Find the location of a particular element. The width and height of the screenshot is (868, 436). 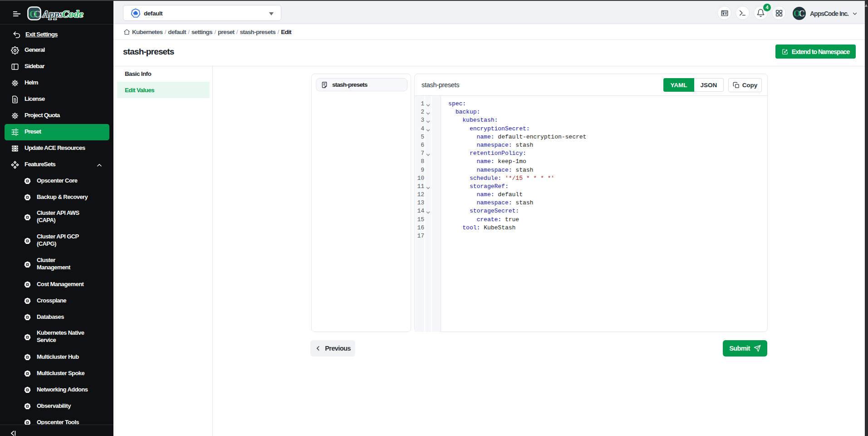

svg-text: Code is located at coordinates (73, 14).